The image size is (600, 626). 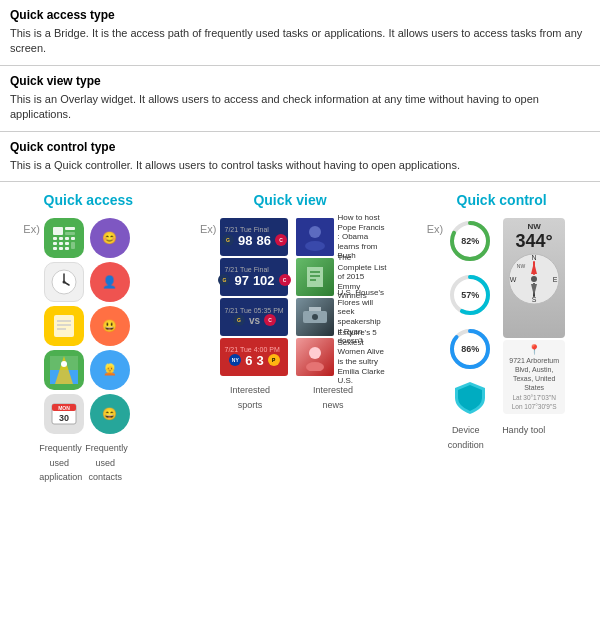 I want to click on quick-view-header: Quick view, so click(x=290, y=200).